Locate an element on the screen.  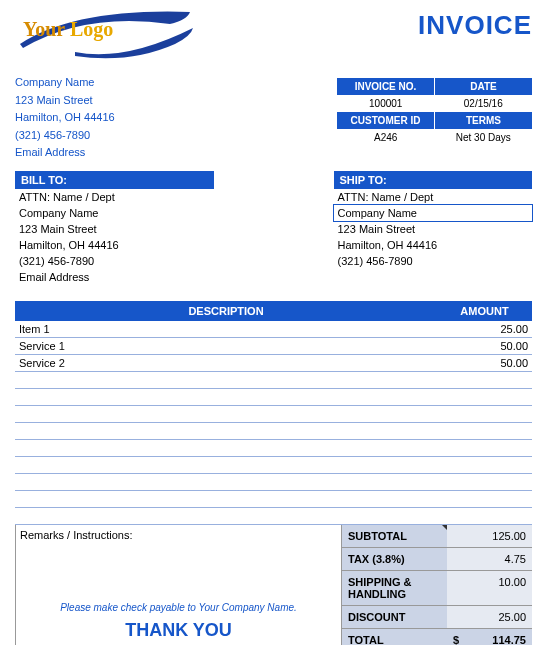
ship-name: Company Name is located at coordinates (434, 213).